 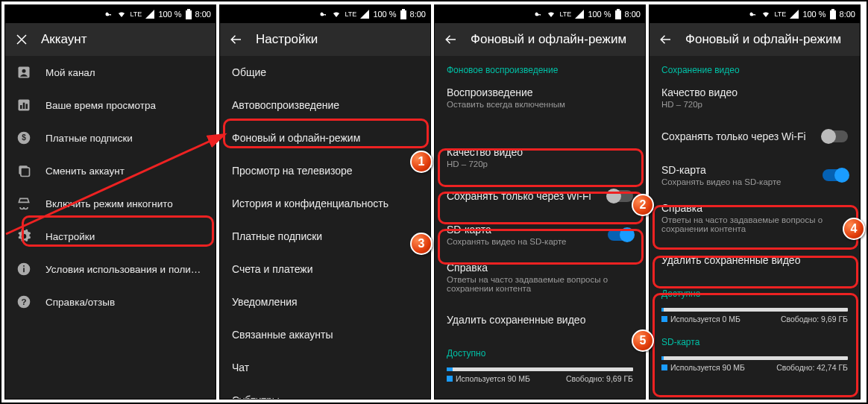 What do you see at coordinates (755, 67) in the screenshot?
I see `section-save: Сохранение видео` at bounding box center [755, 67].